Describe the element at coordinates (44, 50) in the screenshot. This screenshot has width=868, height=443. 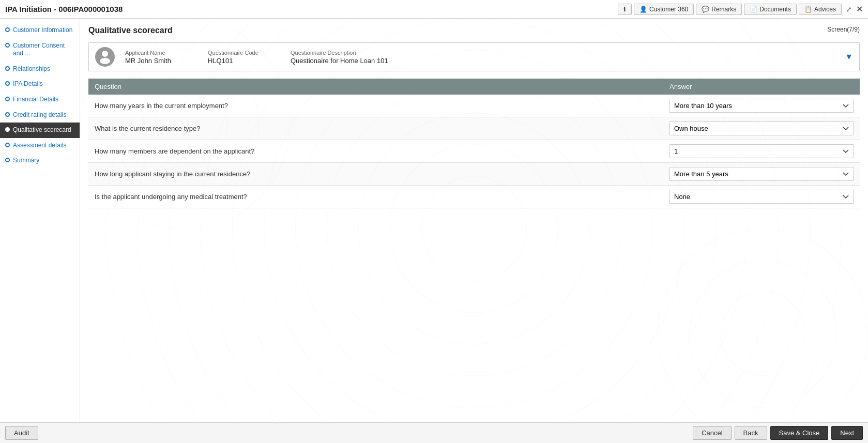
I see `sidebar-label-1: Customer Consent and ...` at that location.